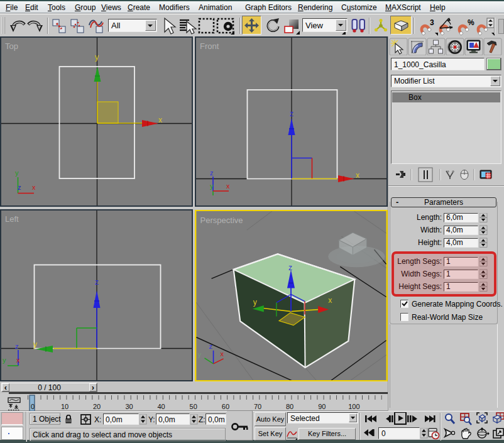 The width and height of the screenshot is (504, 443). What do you see at coordinates (354, 407) in the screenshot?
I see `svg-text: 100` at bounding box center [354, 407].